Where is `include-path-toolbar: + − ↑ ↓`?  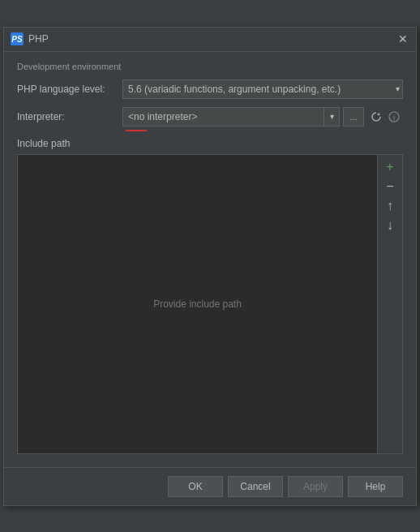 include-path-toolbar: + − ↑ ↓ is located at coordinates (391, 304).